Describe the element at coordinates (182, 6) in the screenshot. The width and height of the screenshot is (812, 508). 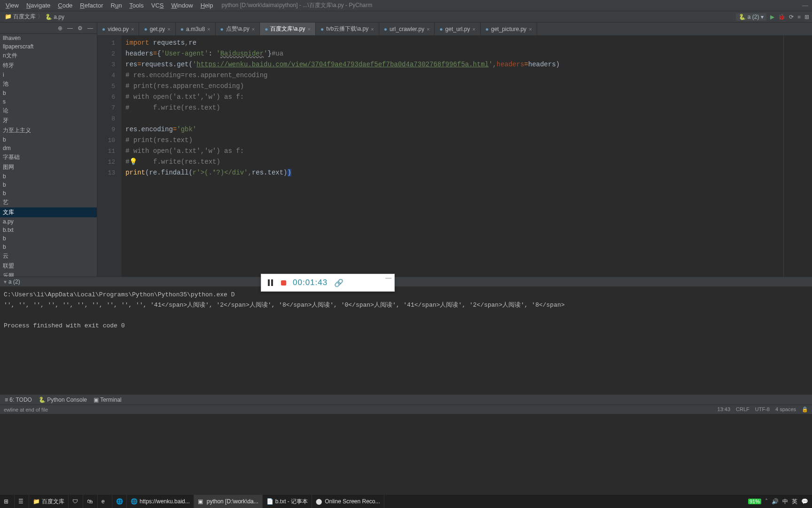
I see `menu-window: Window` at that location.